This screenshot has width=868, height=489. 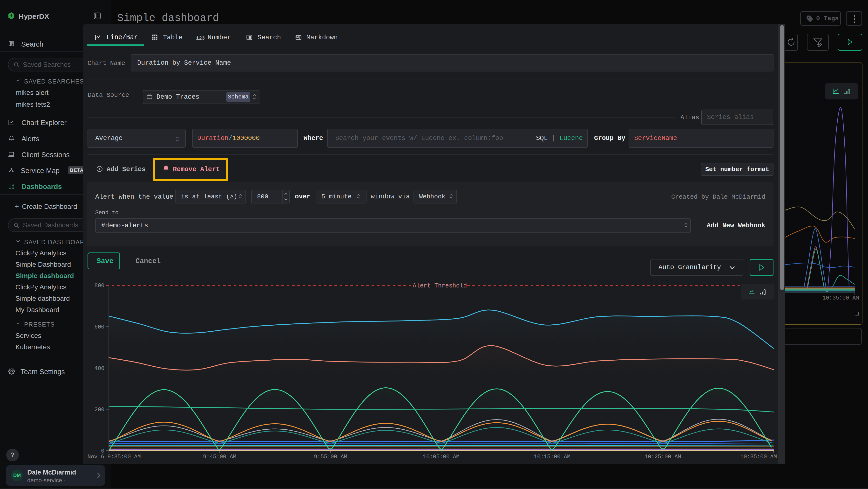 What do you see at coordinates (220, 457) in the screenshot?
I see `svg-text: 9:45:00 AM` at bounding box center [220, 457].